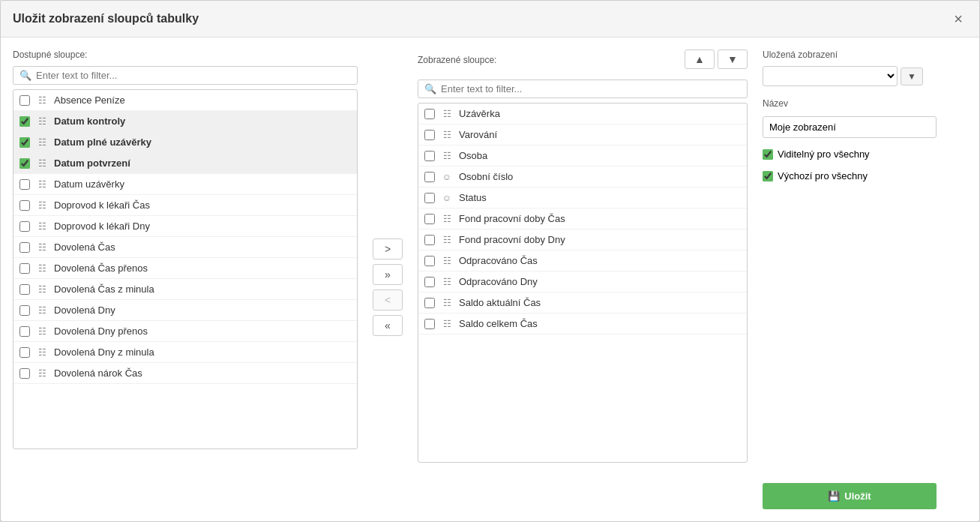  What do you see at coordinates (850, 496) in the screenshot?
I see `save-button: 💾 Uložit` at bounding box center [850, 496].